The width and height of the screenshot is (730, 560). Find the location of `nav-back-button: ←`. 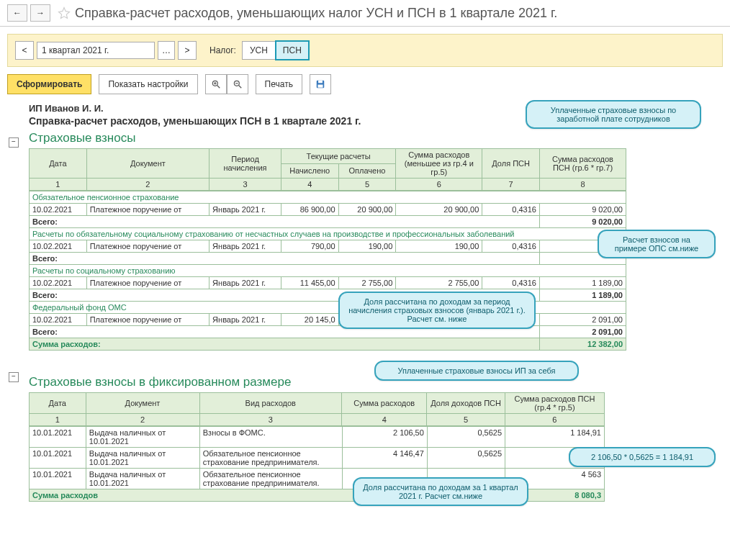

nav-back-button: ← is located at coordinates (17, 13).